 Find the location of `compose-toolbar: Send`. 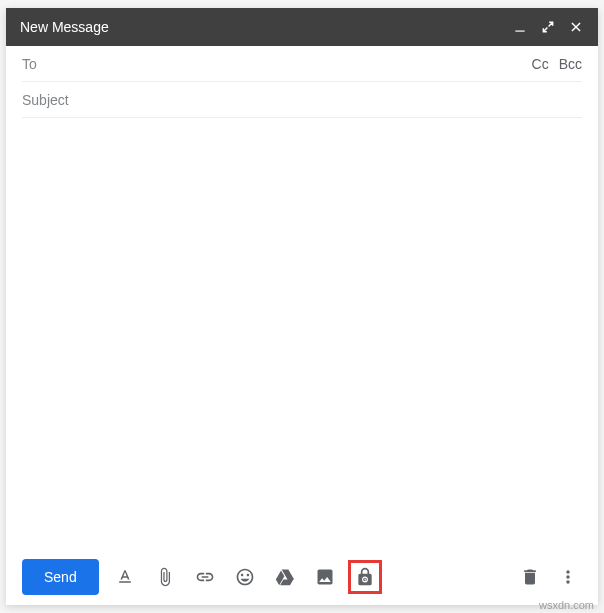

compose-toolbar: Send is located at coordinates (302, 577).